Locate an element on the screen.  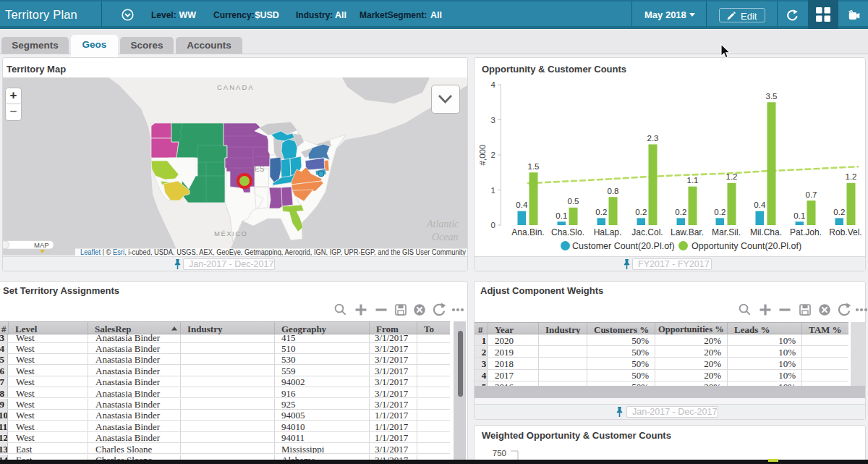
svg-text: 1.5 is located at coordinates (534, 166).